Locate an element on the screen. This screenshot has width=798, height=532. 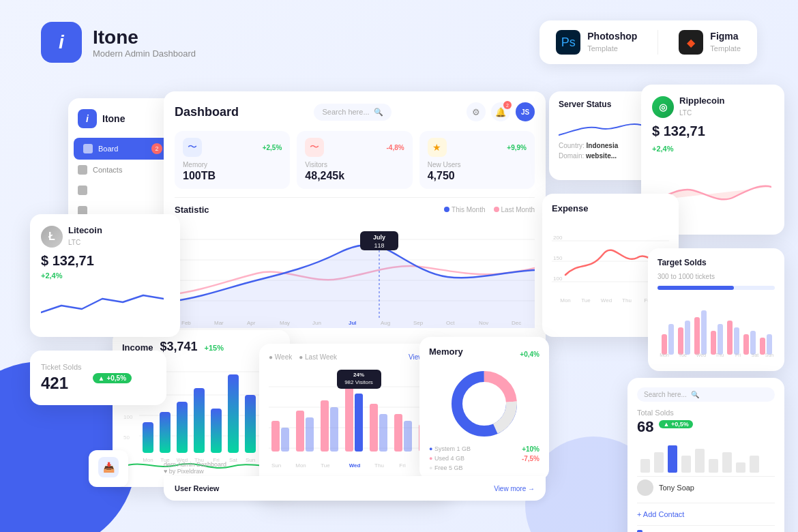
visitors-lastweek-label: ● Last Week is located at coordinates (318, 357).